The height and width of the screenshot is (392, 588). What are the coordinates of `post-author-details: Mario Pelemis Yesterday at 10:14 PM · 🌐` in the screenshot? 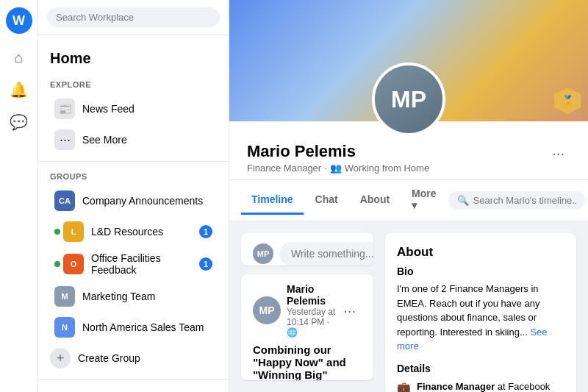 It's located at (312, 310).